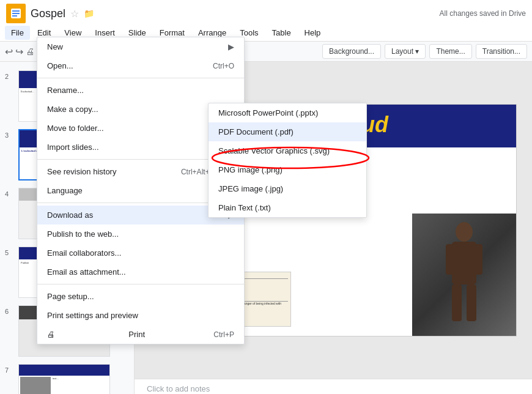 The image size is (532, 394). Describe the element at coordinates (352, 51) in the screenshot. I see `background-btn: Background...` at that location.